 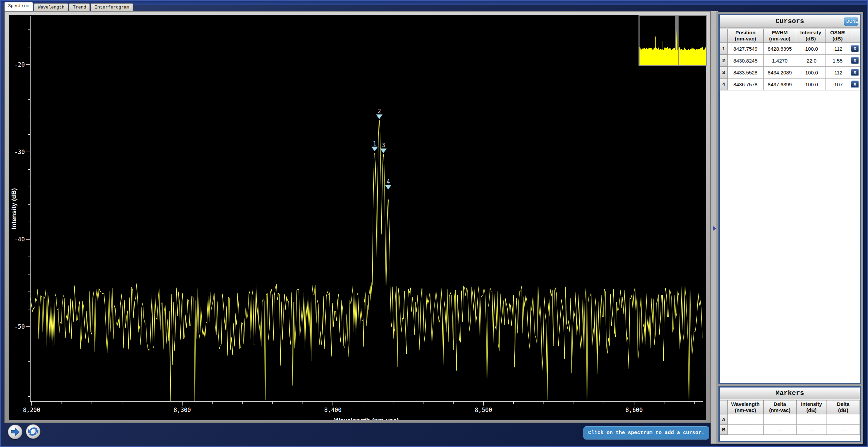 What do you see at coordinates (20, 152) in the screenshot?
I see `y-axis-tick-label: -30` at bounding box center [20, 152].